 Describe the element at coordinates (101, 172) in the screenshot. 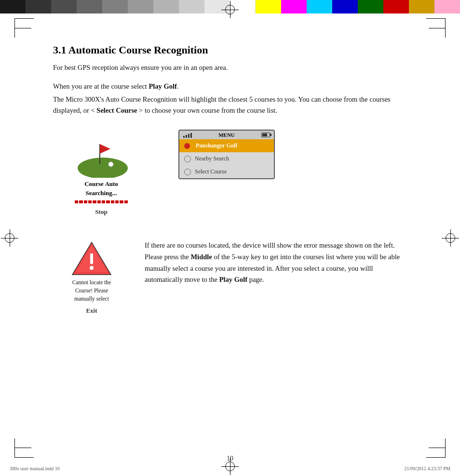

I see `device-left: Course Auto Searching... Stop` at that location.